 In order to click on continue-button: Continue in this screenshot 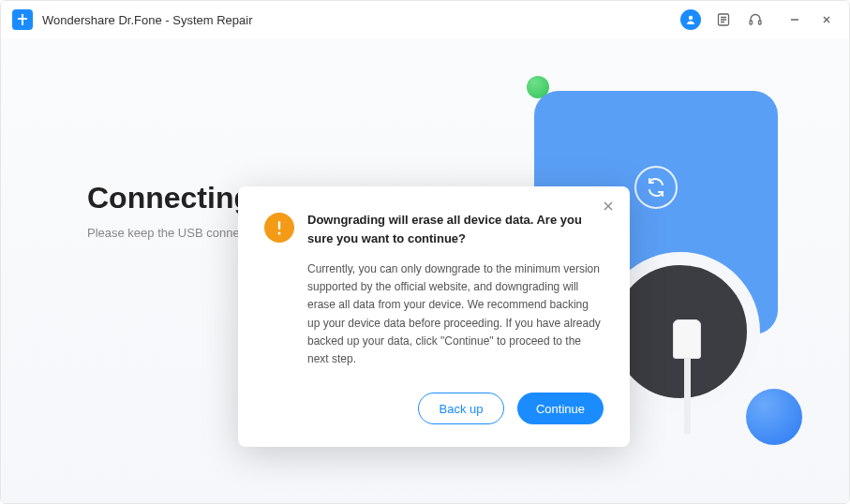, I will do `click(560, 408)`.